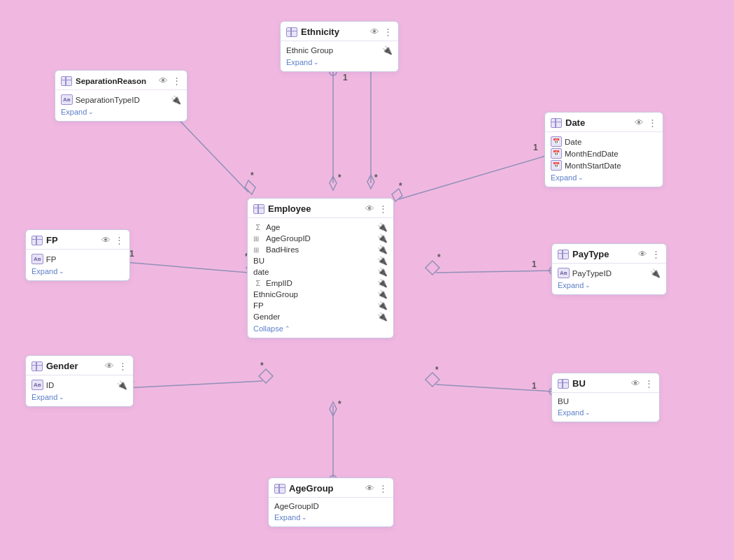 Image resolution: width=734 pixels, height=560 pixels. I want to click on field-name: BU, so click(259, 261).